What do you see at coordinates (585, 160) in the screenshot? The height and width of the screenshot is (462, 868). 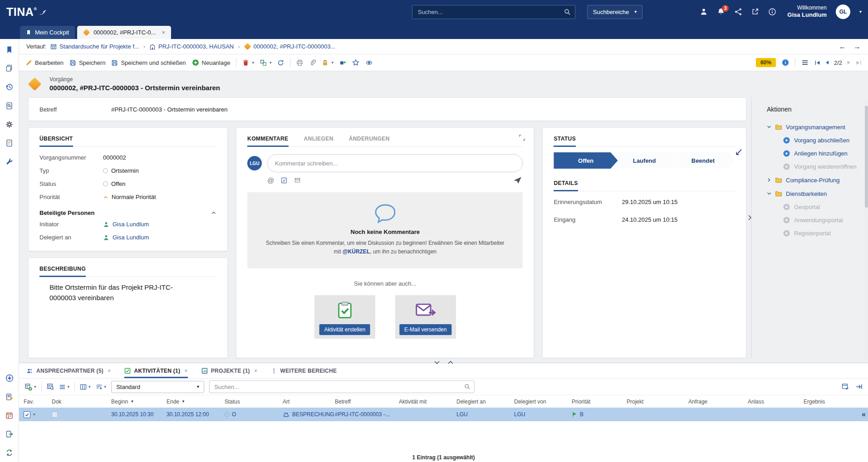 I see `status-step-offen: Offen` at bounding box center [585, 160].